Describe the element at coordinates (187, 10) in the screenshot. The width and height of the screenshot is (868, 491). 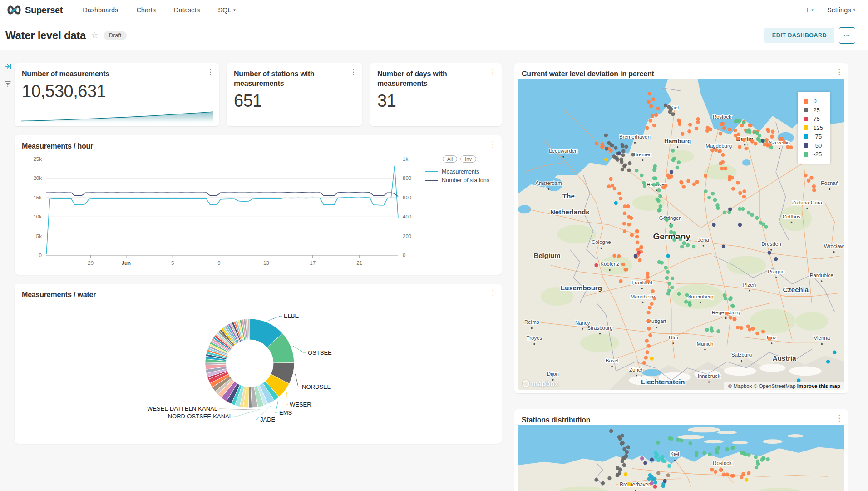
I see `nav-datasets: Datasets` at that location.